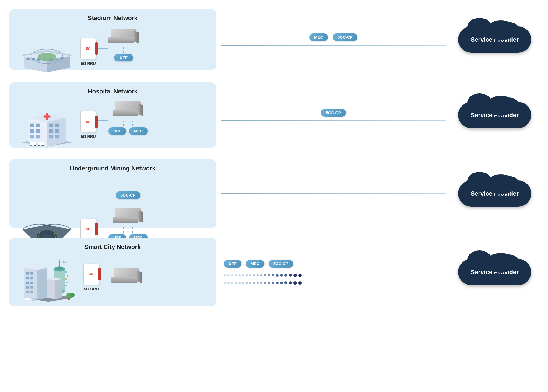 This screenshot has height=392, width=548. What do you see at coordinates (128, 110) in the screenshot?
I see `switch-hospital` at bounding box center [128, 110].